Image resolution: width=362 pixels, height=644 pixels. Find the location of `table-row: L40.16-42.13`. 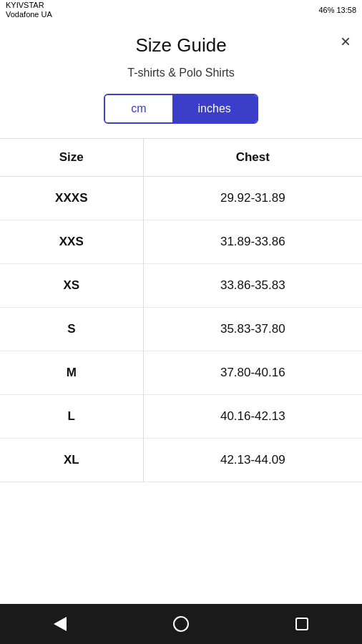

table-row: L40.16-42.13 is located at coordinates (181, 416).